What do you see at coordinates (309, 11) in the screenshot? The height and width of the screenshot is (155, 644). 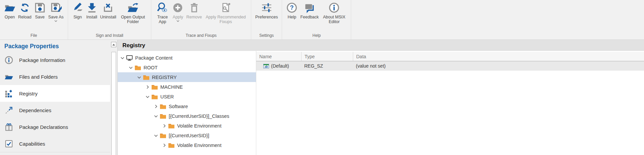 I see `feedback-button: Feedback` at bounding box center [309, 11].